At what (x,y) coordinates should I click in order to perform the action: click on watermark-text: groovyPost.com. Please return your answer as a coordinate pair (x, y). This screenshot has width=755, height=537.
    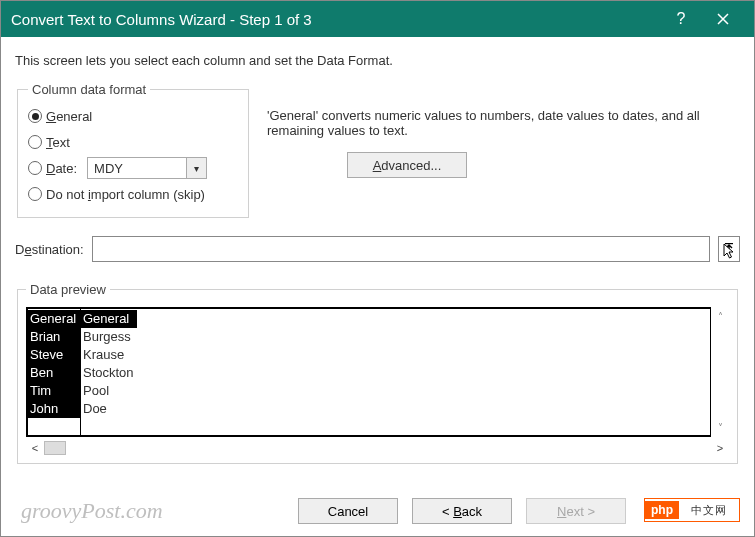
    Looking at the image, I should click on (92, 511).